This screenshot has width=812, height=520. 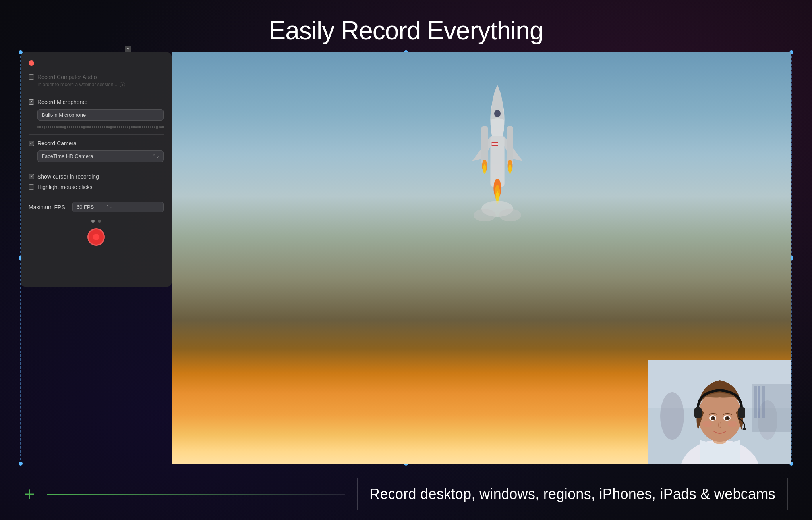 What do you see at coordinates (29, 494) in the screenshot?
I see `plus-icon: +` at bounding box center [29, 494].